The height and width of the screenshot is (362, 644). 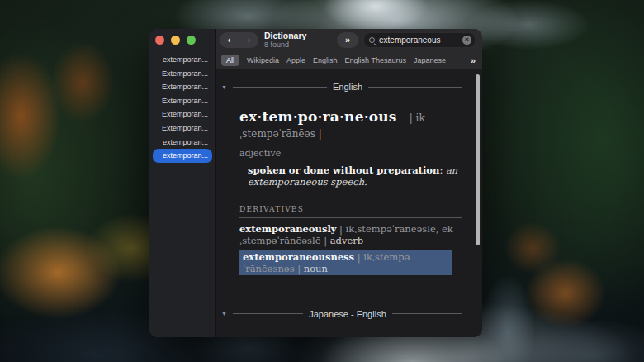 What do you see at coordinates (349, 50) in the screenshot?
I see `window-header: ‹ › Dictionary 8 found » × All Wiki` at bounding box center [349, 50].